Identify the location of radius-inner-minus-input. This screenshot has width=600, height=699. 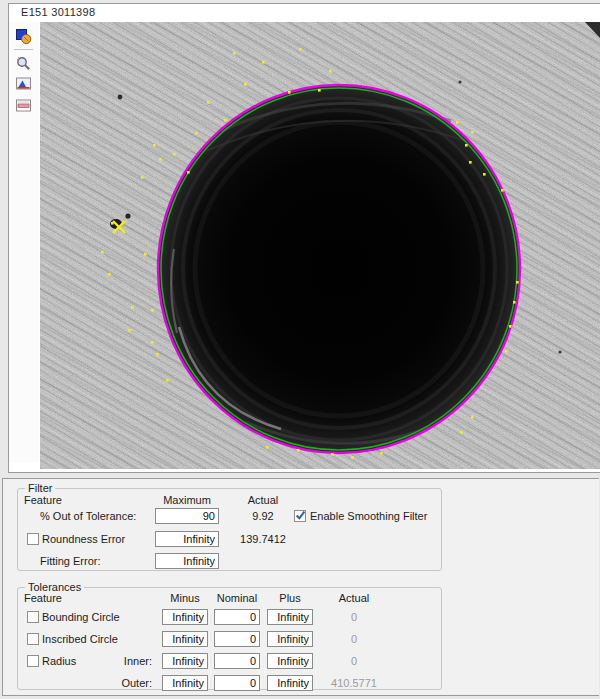
(185, 661).